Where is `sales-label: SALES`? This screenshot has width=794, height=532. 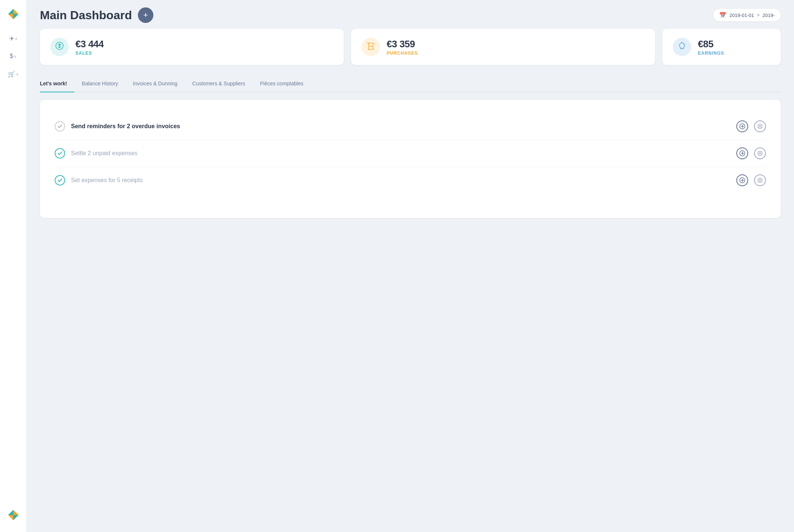 sales-label: SALES is located at coordinates (89, 53).